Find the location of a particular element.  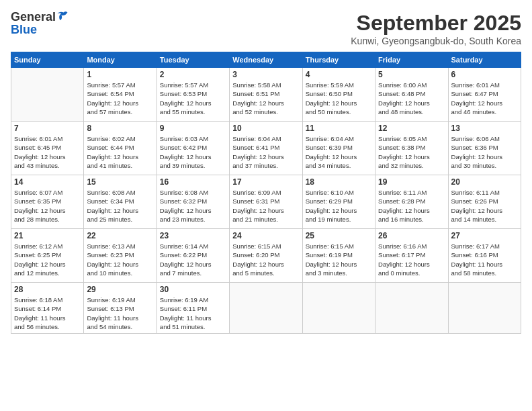

col-header-thursday: Thursday is located at coordinates (339, 60).